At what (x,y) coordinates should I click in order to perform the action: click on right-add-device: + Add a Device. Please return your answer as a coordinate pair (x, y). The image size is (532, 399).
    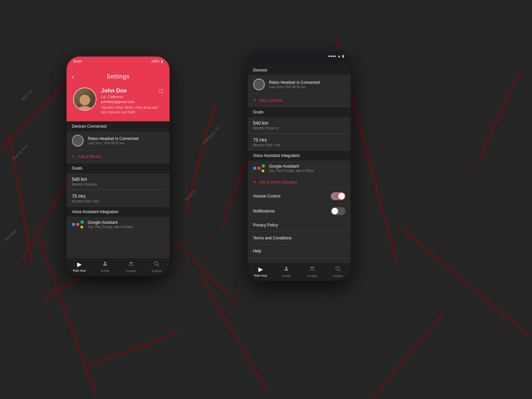
    Looking at the image, I should click on (299, 100).